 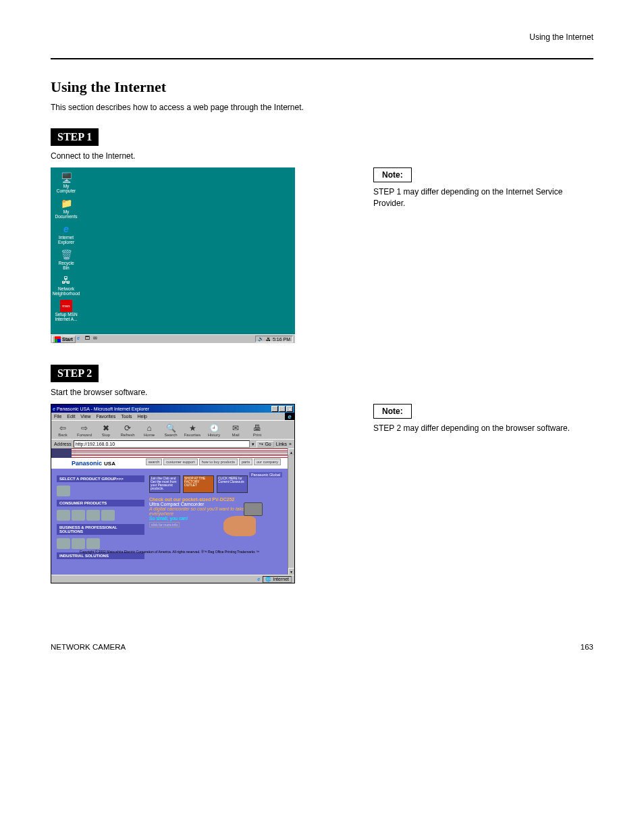 I want to click on scroll-up-icon: ▴, so click(x=292, y=452).